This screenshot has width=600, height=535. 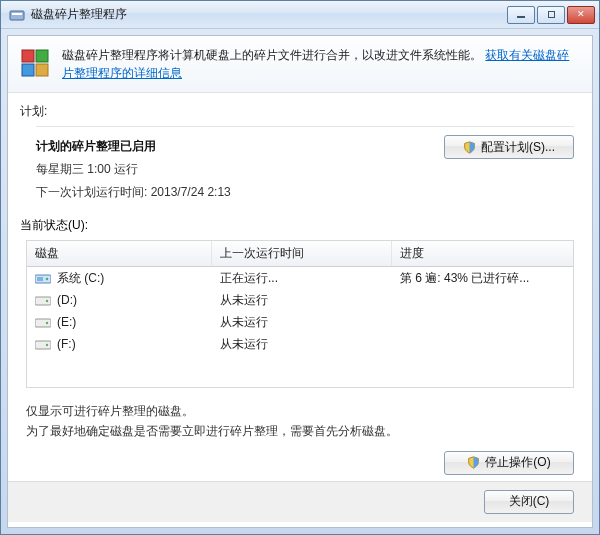 I want to click on cell-disk: 系统 (C:), so click(x=120, y=278).